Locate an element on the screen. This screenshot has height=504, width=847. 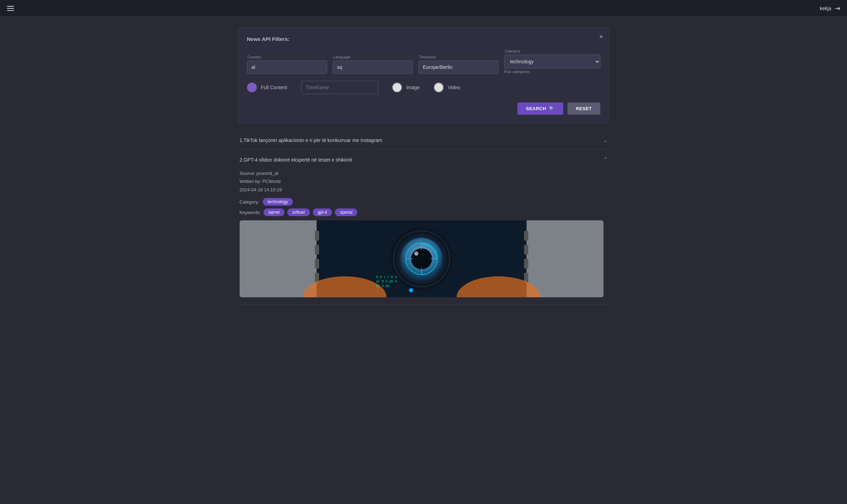
category-label: Category is located at coordinates (552, 51).